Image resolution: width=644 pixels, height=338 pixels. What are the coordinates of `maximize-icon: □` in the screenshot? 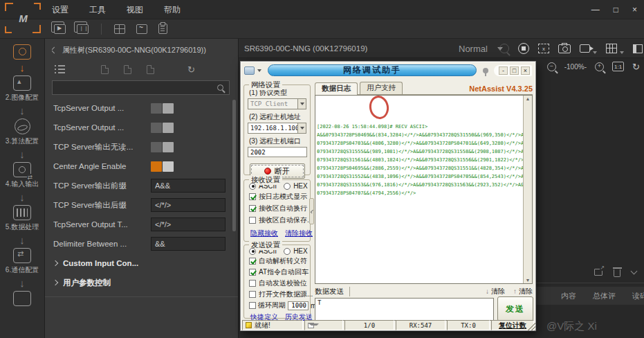 It's located at (616, 10).